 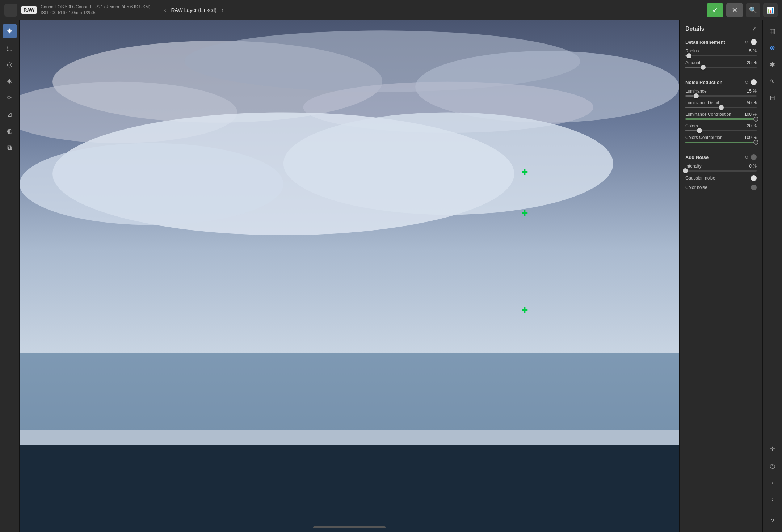 I want to click on histogram-button: 📊, so click(x=770, y=10).